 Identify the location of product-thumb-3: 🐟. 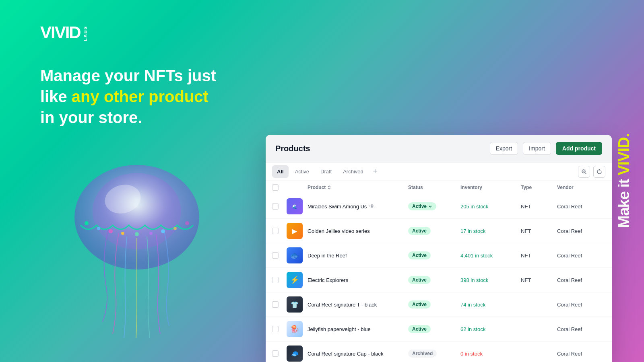
(297, 255).